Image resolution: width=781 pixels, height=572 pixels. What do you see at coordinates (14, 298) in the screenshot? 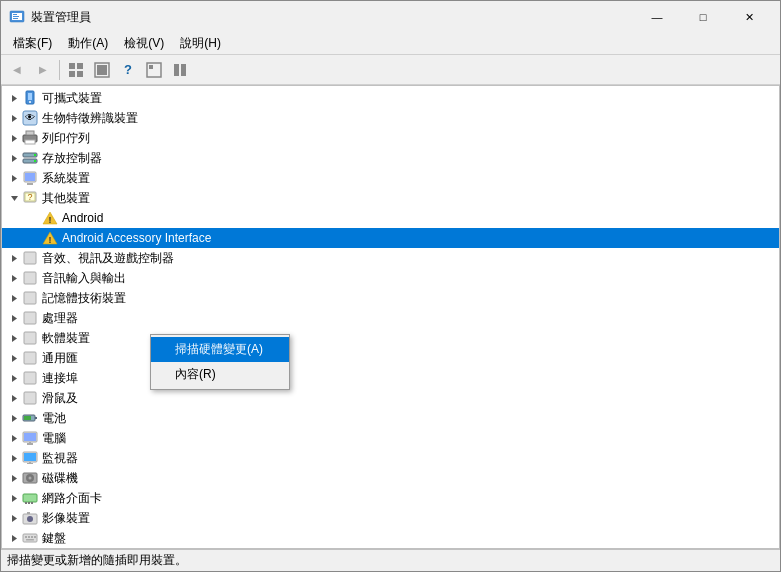
I see `expand-icon-memory` at bounding box center [14, 298].